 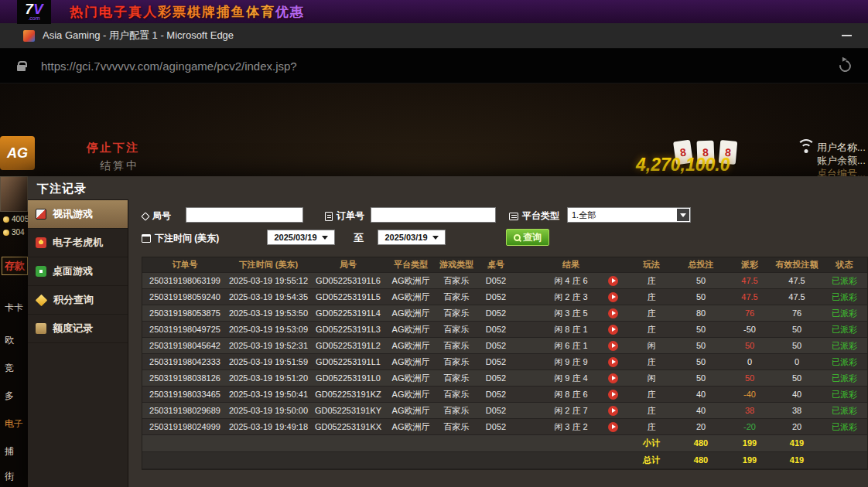 I want to click on column-header: 有效投注额, so click(x=797, y=264).